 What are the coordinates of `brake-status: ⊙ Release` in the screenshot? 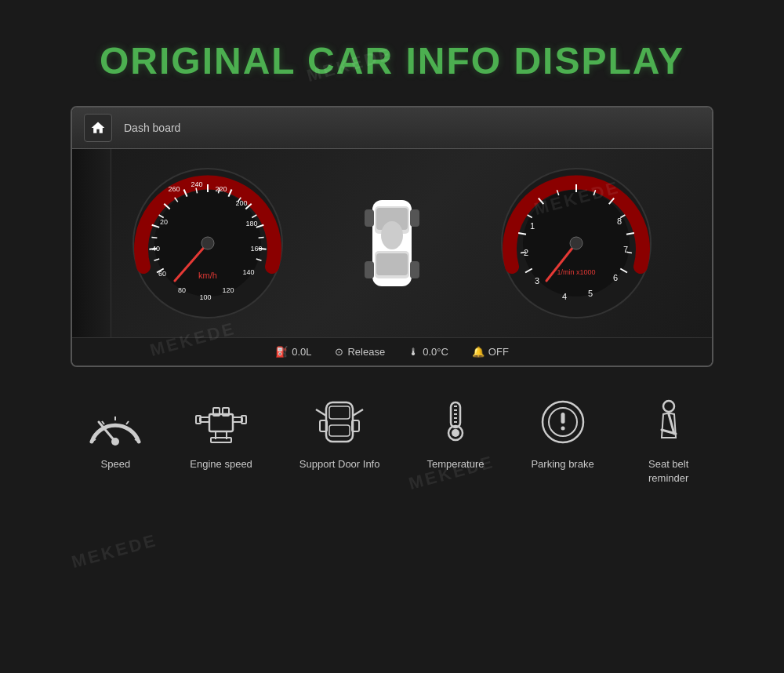 It's located at (360, 351).